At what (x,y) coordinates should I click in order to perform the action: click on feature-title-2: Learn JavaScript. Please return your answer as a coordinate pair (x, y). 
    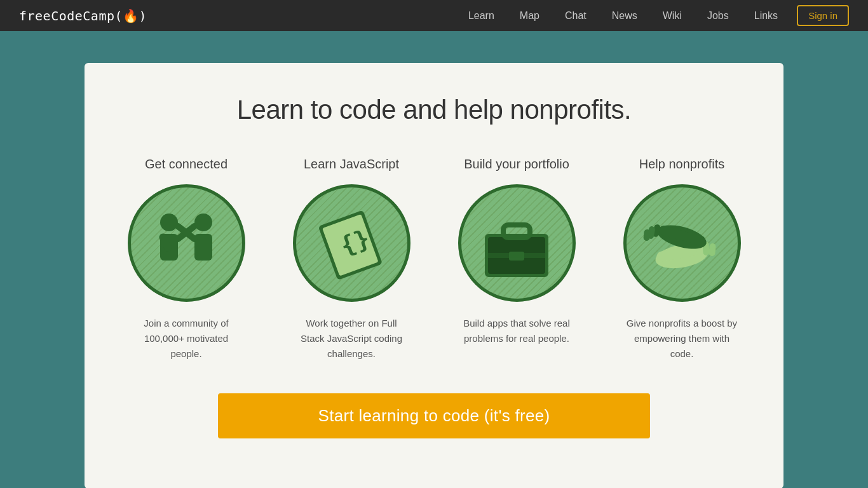
    Looking at the image, I should click on (351, 164).